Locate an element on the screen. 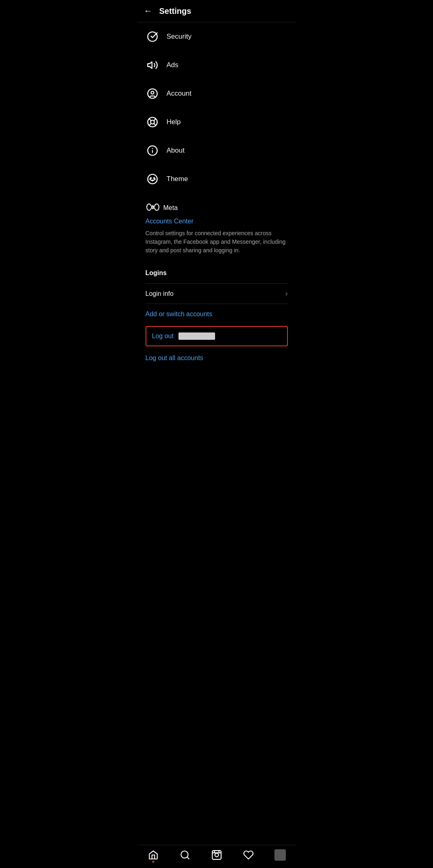 The width and height of the screenshot is (433, 868). meta-section: Meta Accounts Center Control settings fo… is located at coordinates (217, 227).